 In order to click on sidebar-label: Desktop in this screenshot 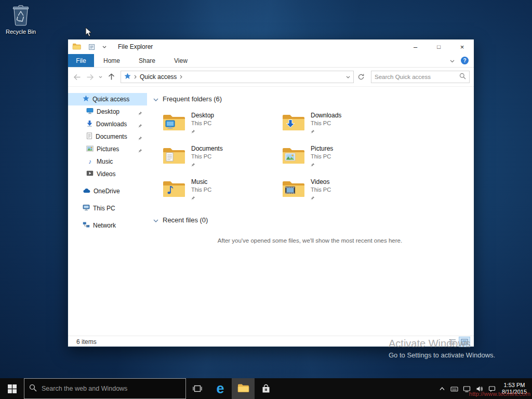, I will do `click(108, 112)`.